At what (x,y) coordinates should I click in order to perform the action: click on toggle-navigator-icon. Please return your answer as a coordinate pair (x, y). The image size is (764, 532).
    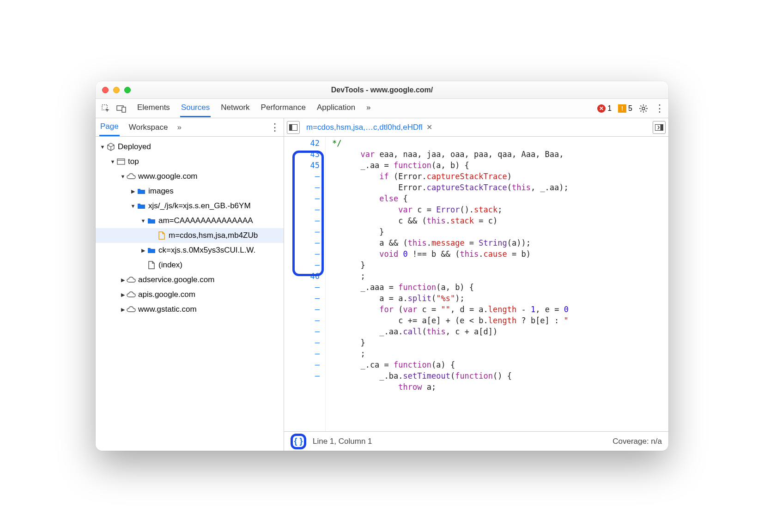
    Looking at the image, I should click on (293, 127).